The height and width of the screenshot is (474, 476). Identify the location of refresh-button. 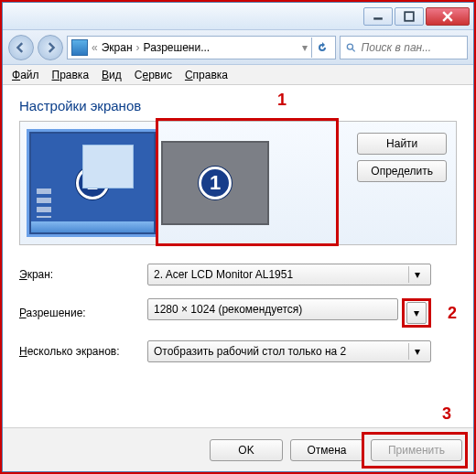
(321, 48).